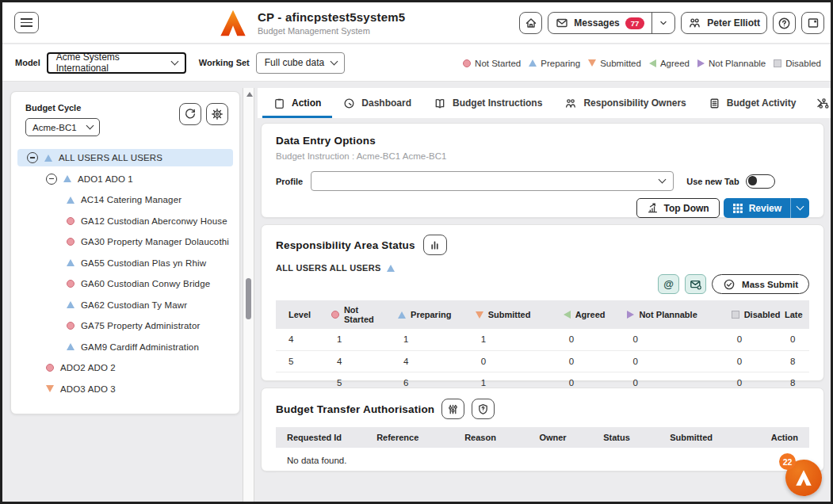  I want to click on tree-item: GA30 Property Manager Dolaucothi, so click(125, 242).